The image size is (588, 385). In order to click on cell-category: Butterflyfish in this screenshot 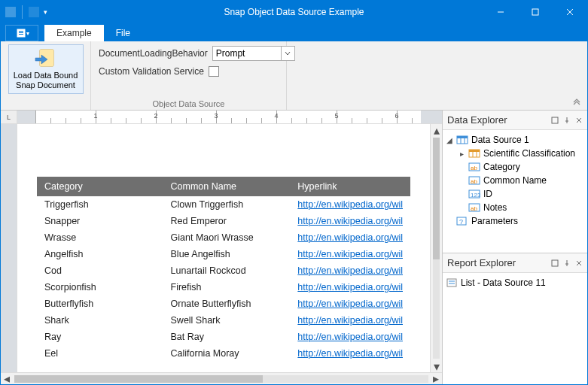, I will do `click(100, 304)`.